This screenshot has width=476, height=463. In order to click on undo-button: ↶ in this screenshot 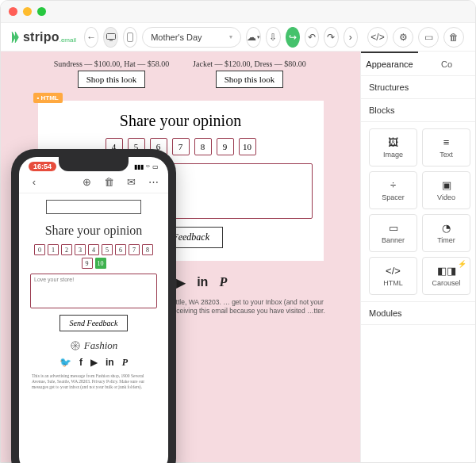, I will do `click(312, 37)`.